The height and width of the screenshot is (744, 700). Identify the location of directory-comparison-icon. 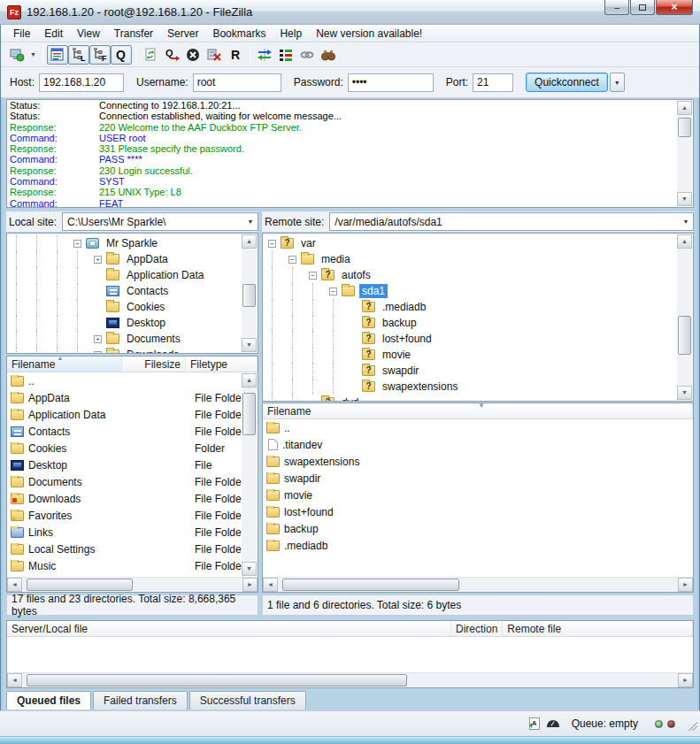
(286, 55).